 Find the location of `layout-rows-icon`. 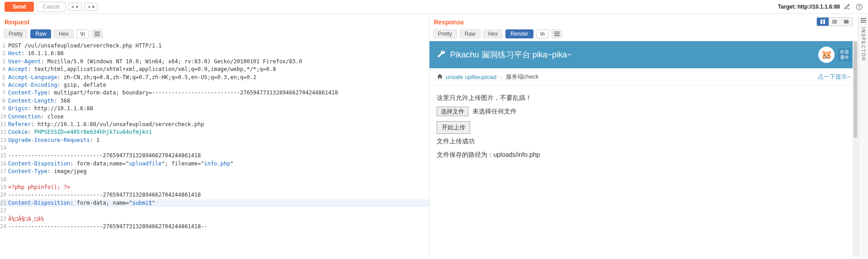

layout-rows-icon is located at coordinates (835, 22).